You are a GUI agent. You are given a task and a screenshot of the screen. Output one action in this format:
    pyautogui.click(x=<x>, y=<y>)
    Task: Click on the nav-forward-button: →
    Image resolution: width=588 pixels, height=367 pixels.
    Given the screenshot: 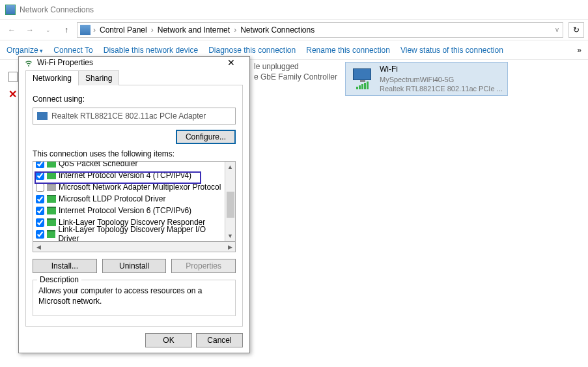 What is the action you would take?
    pyautogui.click(x=30, y=30)
    